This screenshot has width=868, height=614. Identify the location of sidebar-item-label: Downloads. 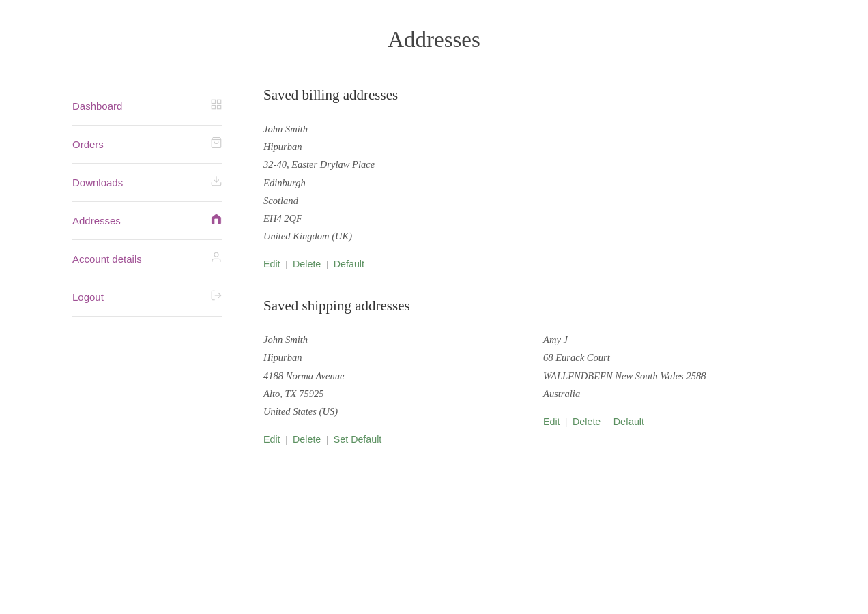
(98, 183).